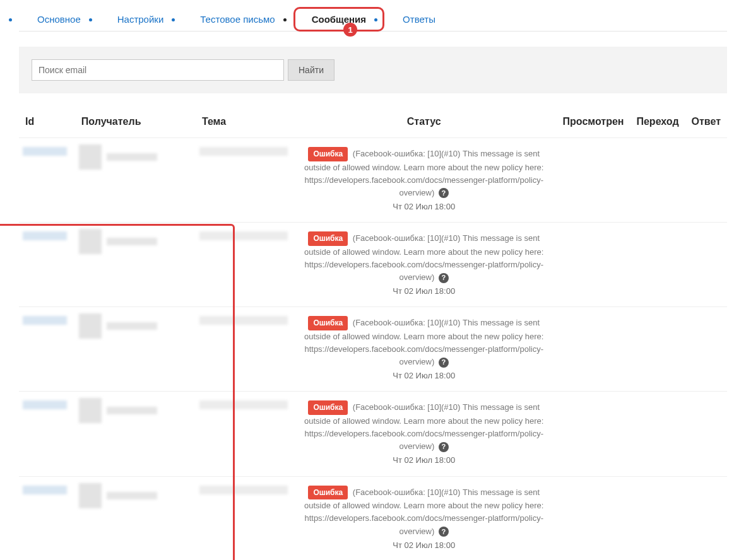 This screenshot has width=746, height=560. What do you see at coordinates (350, 30) in the screenshot?
I see `annotation-1: 1` at bounding box center [350, 30].